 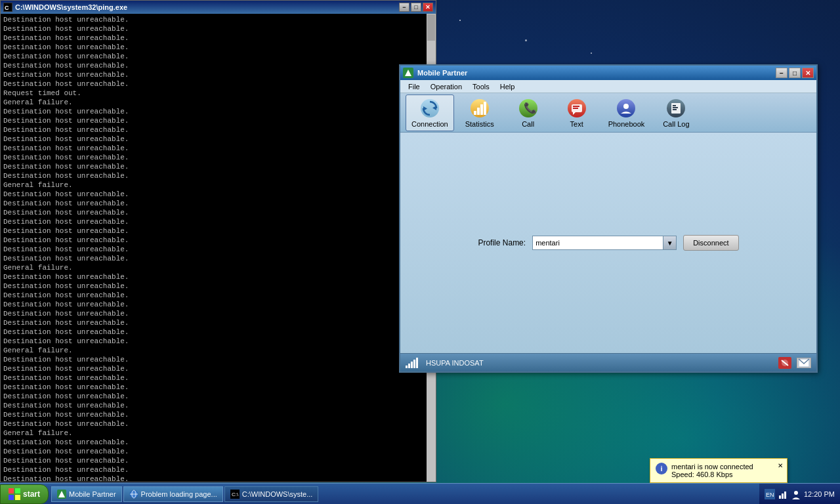 What do you see at coordinates (501, 243) in the screenshot?
I see `profile-name-label: Profile Name:` at bounding box center [501, 243].